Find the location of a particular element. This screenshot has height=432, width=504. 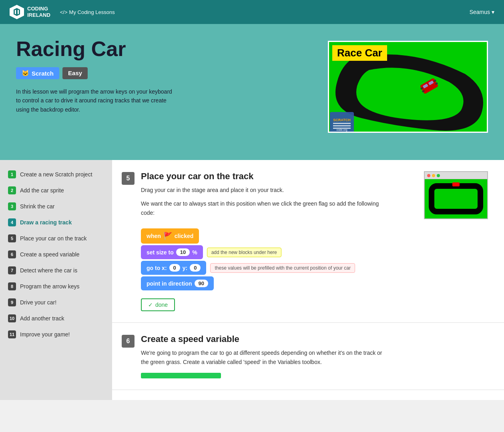

sidebar-item-8: 8 Program the arrow keys is located at coordinates (56, 286).